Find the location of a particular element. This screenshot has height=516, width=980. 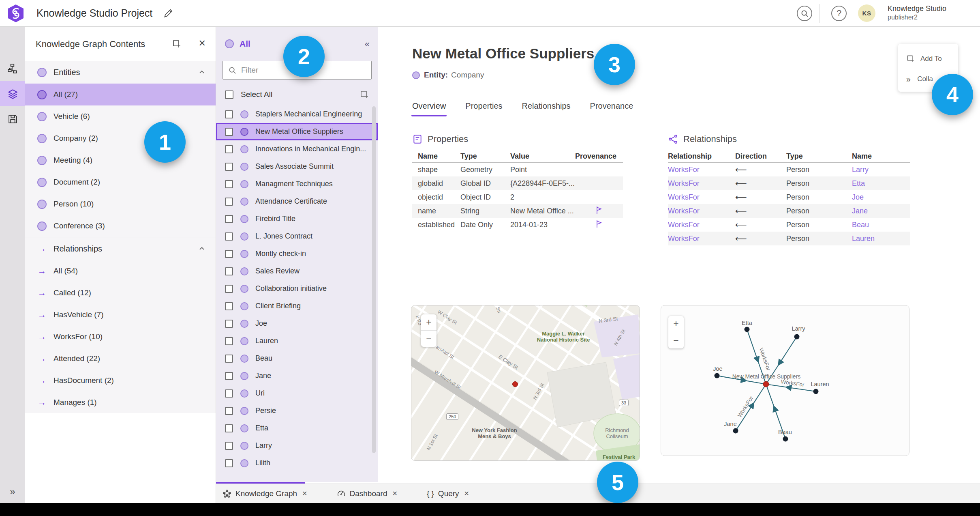

list-item: Lauren is located at coordinates (297, 341).